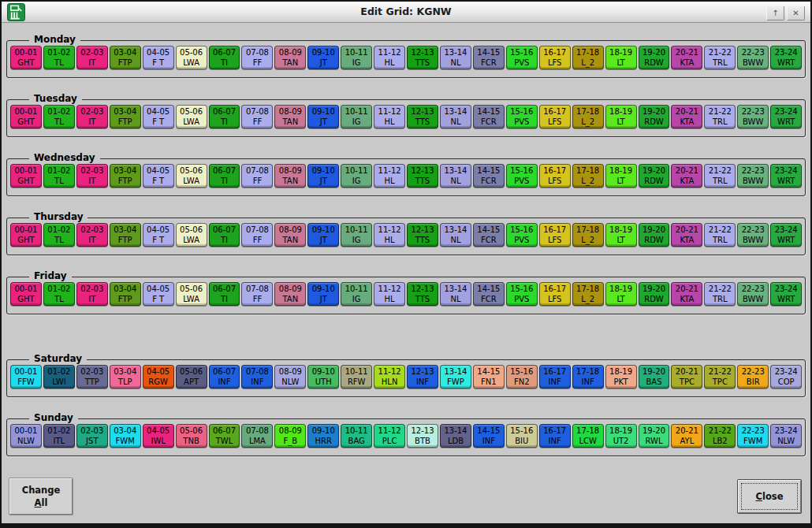  Describe the element at coordinates (356, 377) in the screenshot. I see `slot-button-saturday-10-11: 10-11RFW` at that location.